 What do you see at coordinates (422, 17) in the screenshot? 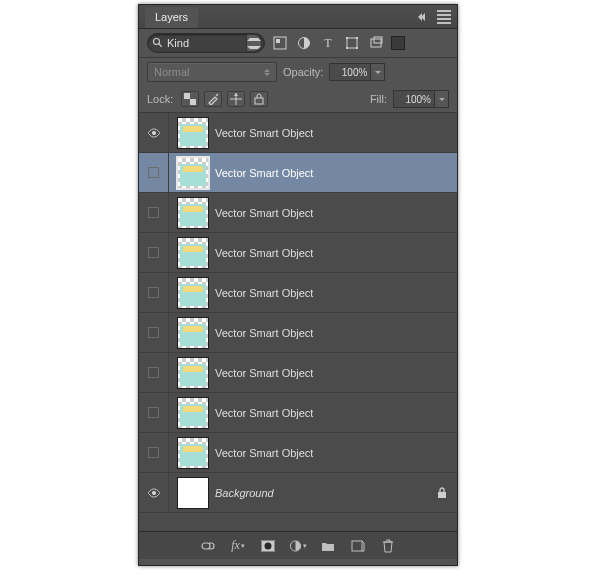
I see `collapse-icon` at bounding box center [422, 17].